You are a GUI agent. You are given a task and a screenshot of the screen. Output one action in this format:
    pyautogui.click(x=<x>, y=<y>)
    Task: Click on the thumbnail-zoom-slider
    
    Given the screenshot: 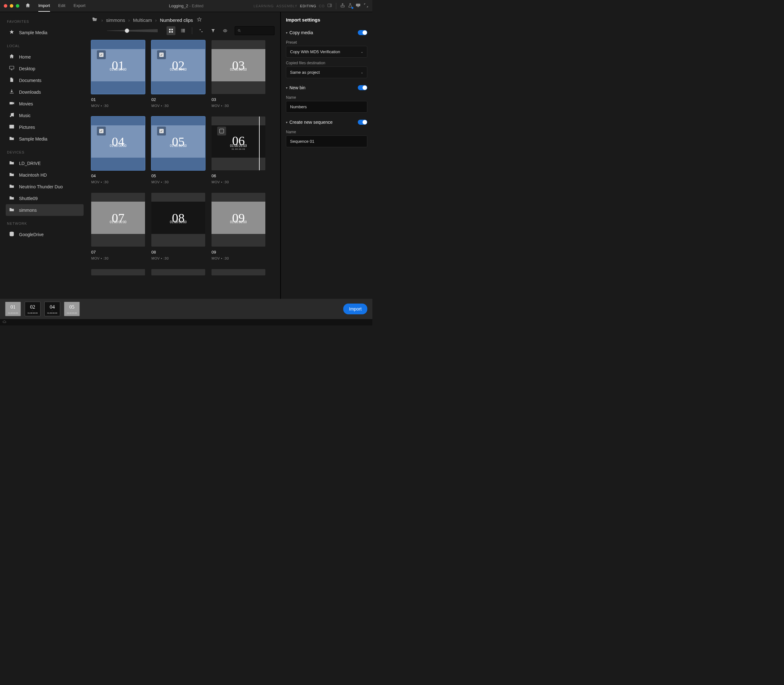 What is the action you would take?
    pyautogui.click(x=132, y=31)
    